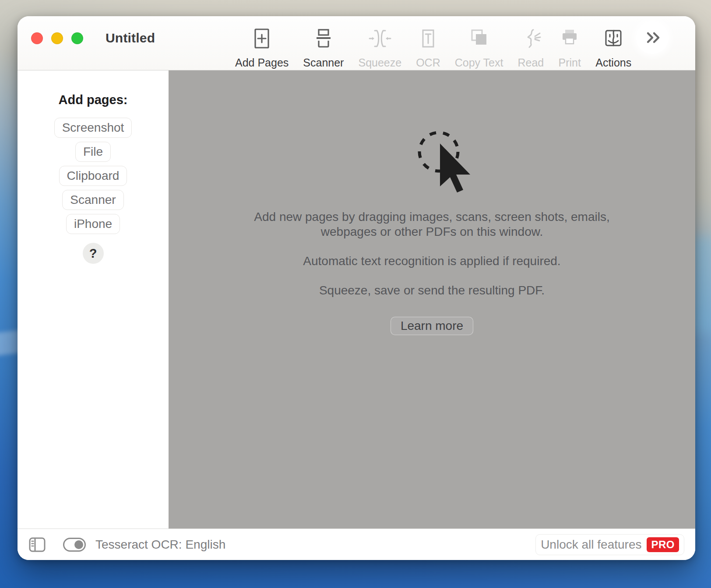 This screenshot has height=588, width=711. I want to click on toolbar-read: Read, so click(531, 43).